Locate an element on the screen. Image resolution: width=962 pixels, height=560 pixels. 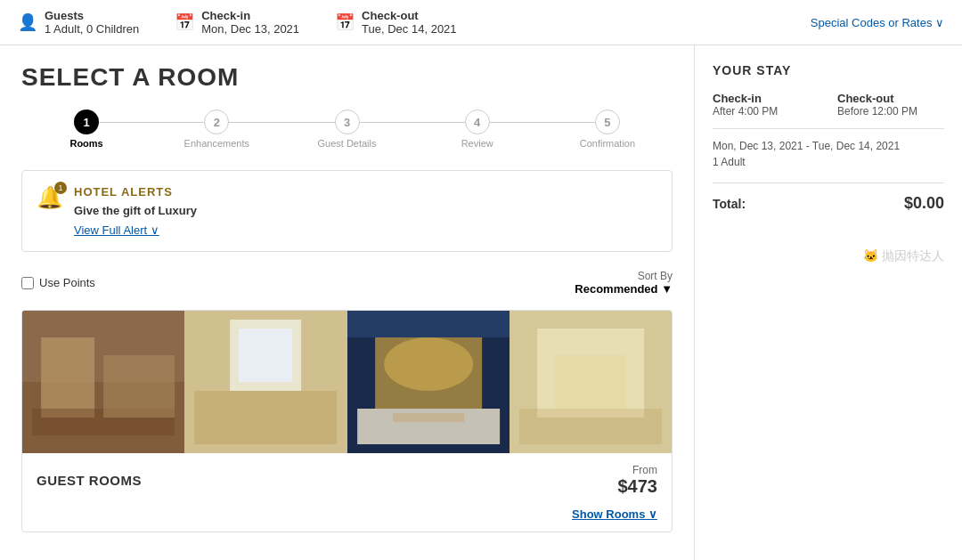
page-title: SELECT A ROOM is located at coordinates (347, 77).